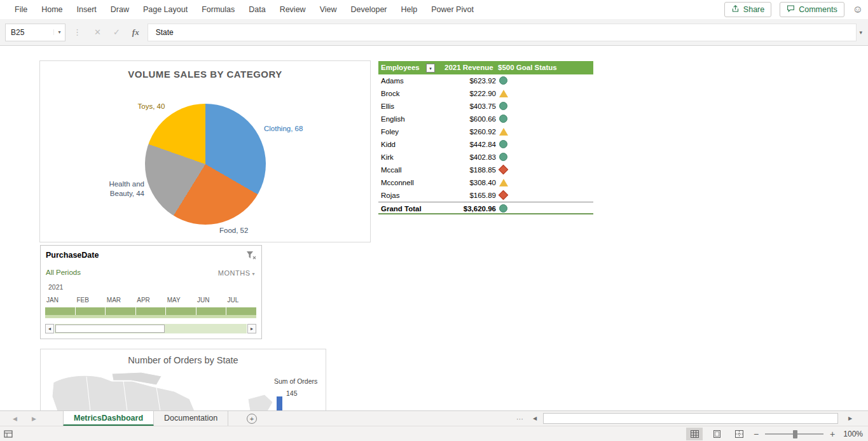 The width and height of the screenshot is (868, 441). I want to click on table-row: Adams $623.92, so click(486, 81).